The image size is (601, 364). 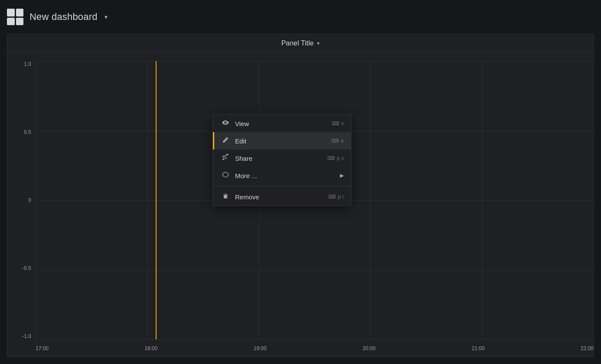 What do you see at coordinates (282, 176) in the screenshot?
I see `menu-item-more: More ... ▶` at bounding box center [282, 176].